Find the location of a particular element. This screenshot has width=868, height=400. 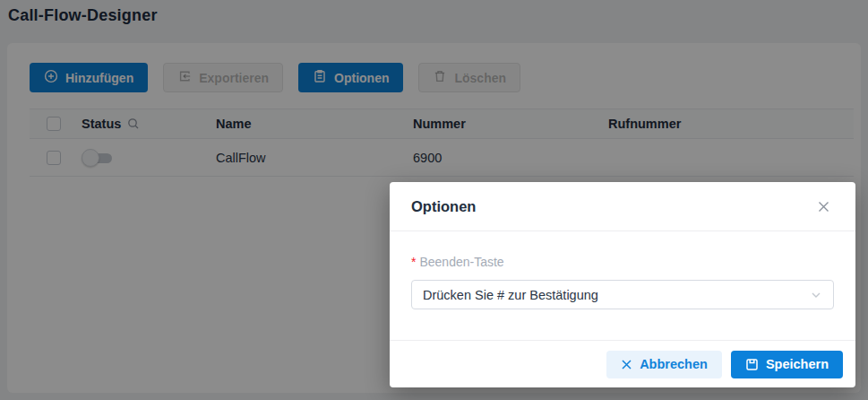

end-key-select-value: Drücken Sie # zur Bestätigung is located at coordinates (511, 295).